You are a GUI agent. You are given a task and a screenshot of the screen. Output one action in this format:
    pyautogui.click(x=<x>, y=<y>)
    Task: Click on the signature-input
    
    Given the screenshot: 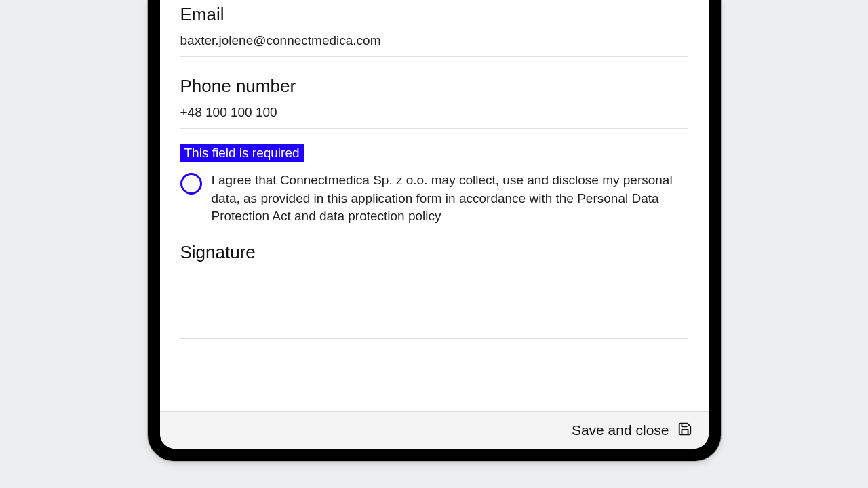 What is the action you would take?
    pyautogui.click(x=434, y=305)
    